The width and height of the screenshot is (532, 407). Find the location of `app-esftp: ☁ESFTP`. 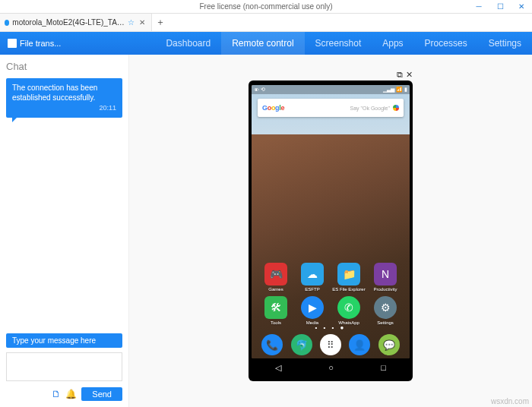

app-esftp: ☁ESFTP is located at coordinates (312, 277).